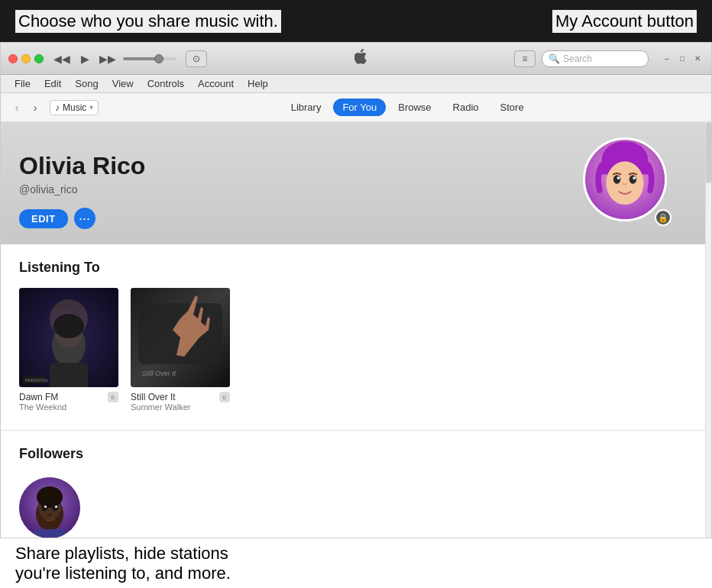 Image resolution: width=712 pixels, height=588 pixels. I want to click on scrollbar-thumb, so click(709, 153).